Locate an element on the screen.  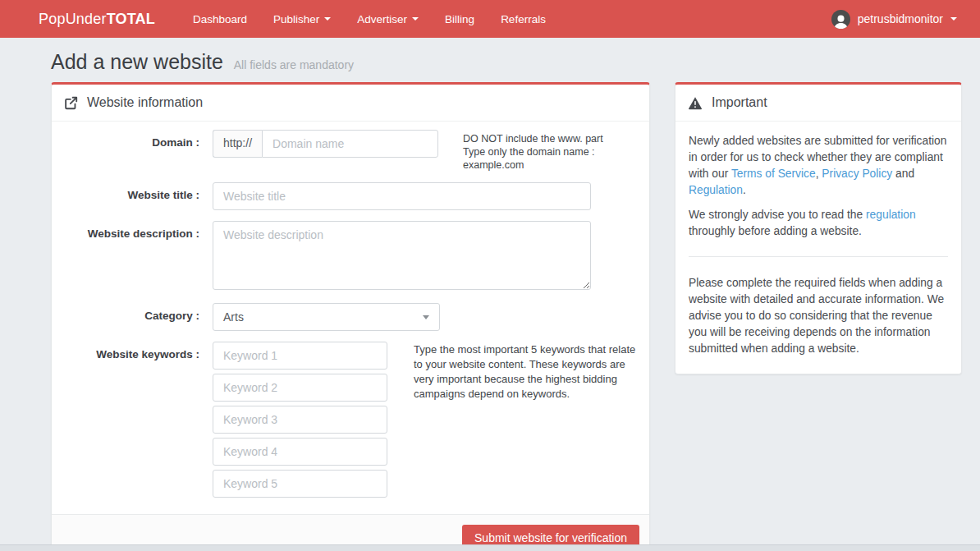
category-selected-value: Arts is located at coordinates (233, 317).